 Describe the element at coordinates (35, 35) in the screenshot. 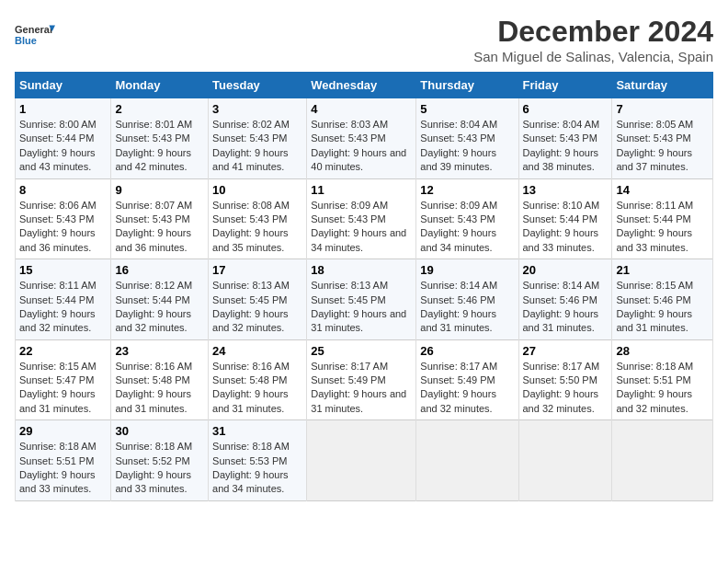

I see `logo: General Blue` at that location.